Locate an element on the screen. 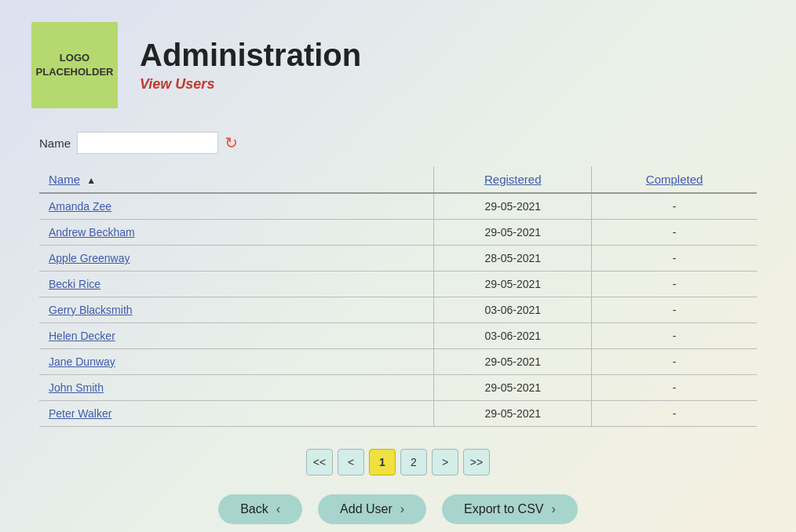 This screenshot has height=532, width=796. cell-completed-6: - is located at coordinates (674, 363).